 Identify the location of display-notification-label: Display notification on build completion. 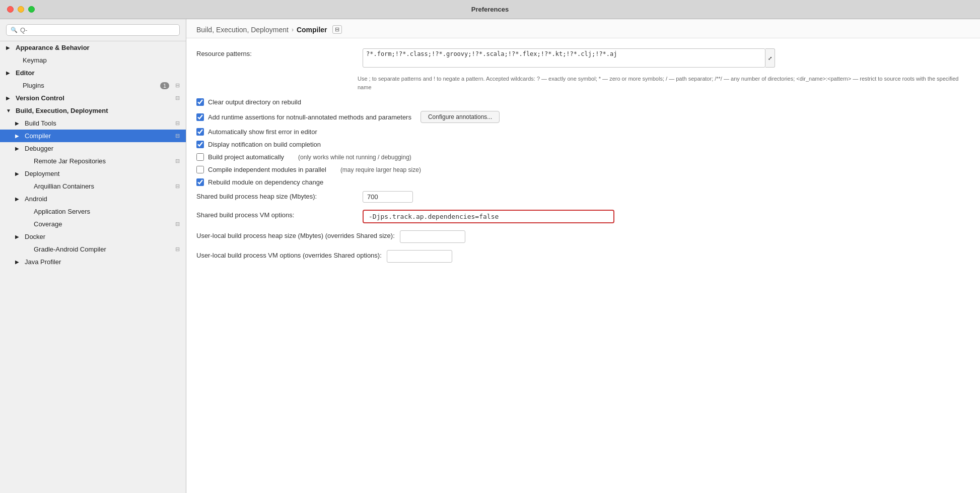
(264, 144).